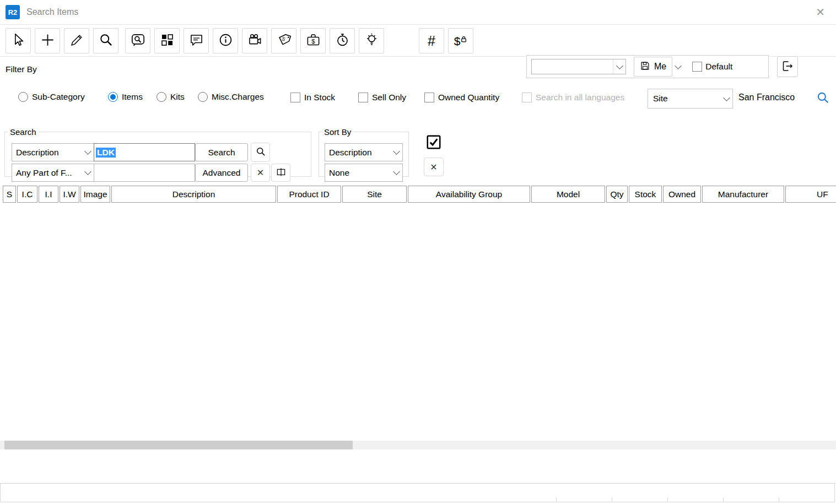 The image size is (836, 504). I want to click on light-bulb-icon, so click(371, 41).